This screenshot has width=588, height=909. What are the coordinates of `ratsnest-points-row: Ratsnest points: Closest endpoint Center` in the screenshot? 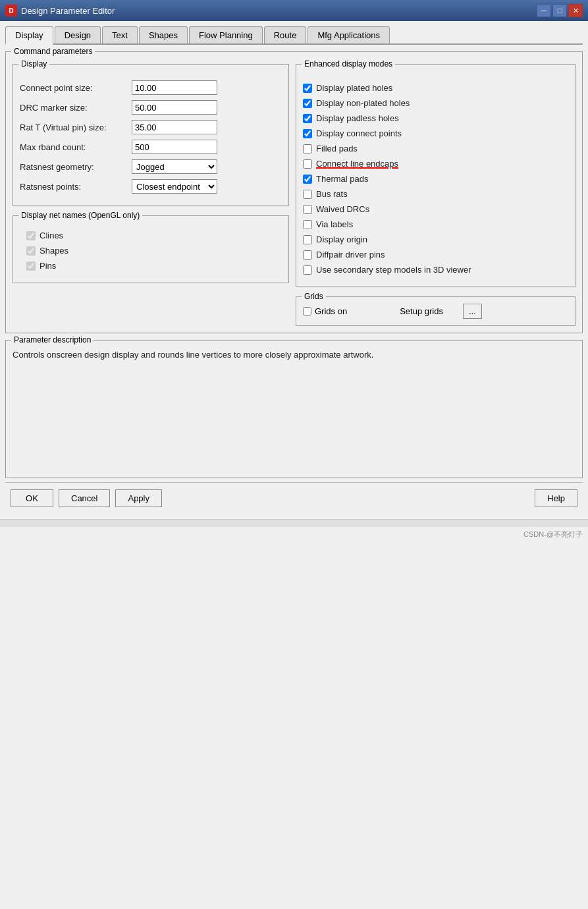 It's located at (151, 186).